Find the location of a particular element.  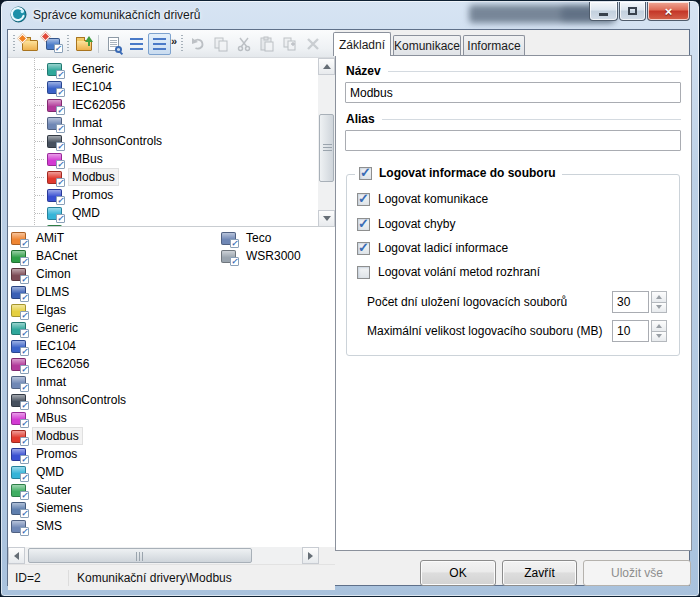

list-item-wsr3000: WSR3000 is located at coordinates (262, 256).